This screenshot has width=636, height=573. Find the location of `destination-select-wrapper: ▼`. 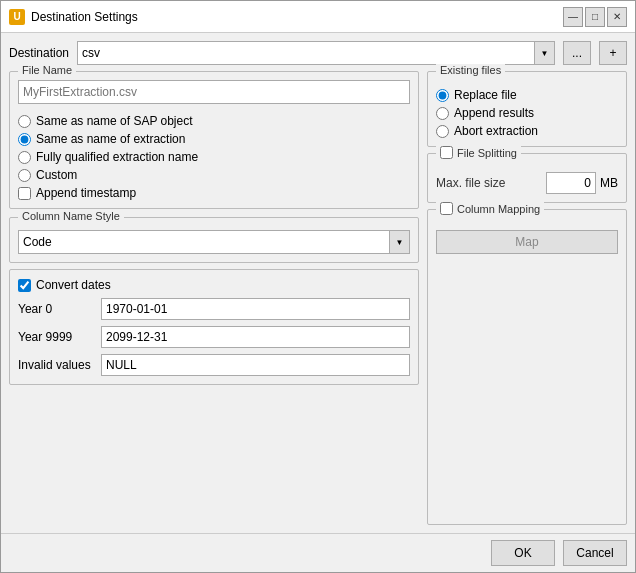

destination-select-wrapper: ▼ is located at coordinates (316, 53).